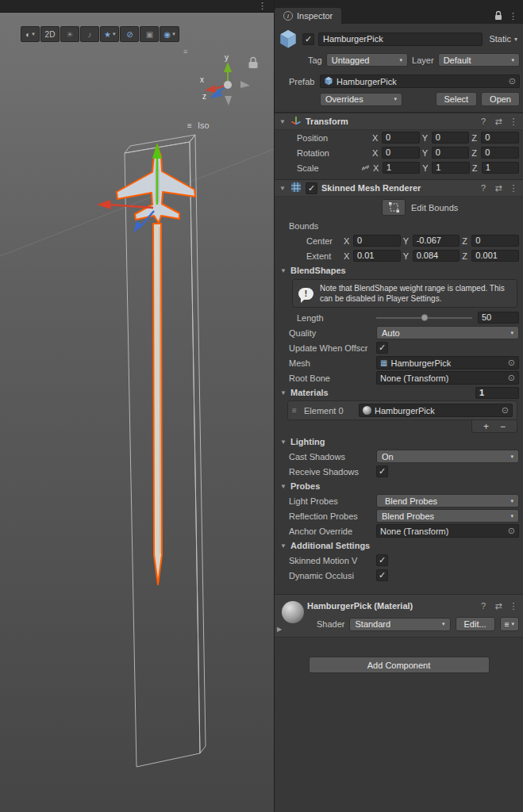 The height and width of the screenshot is (812, 523). I want to click on center-x-field: 0, so click(377, 241).